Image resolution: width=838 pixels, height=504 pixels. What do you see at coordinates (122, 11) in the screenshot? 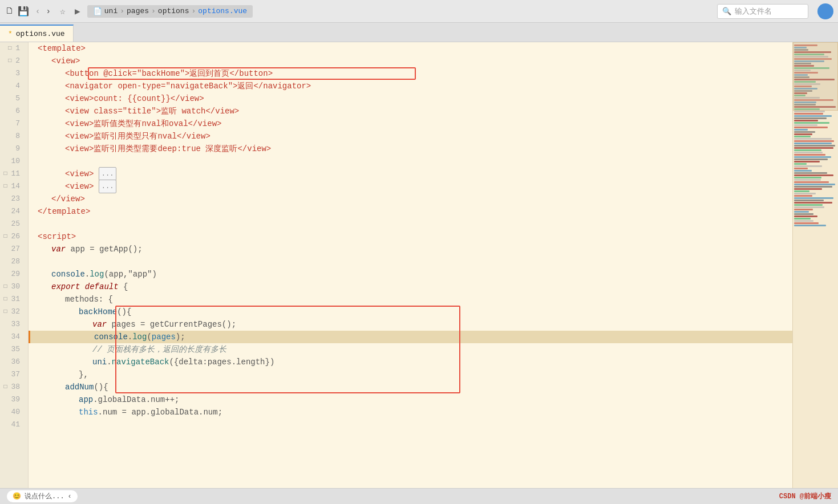
I see `breadcrumb-sep1: ›` at bounding box center [122, 11].